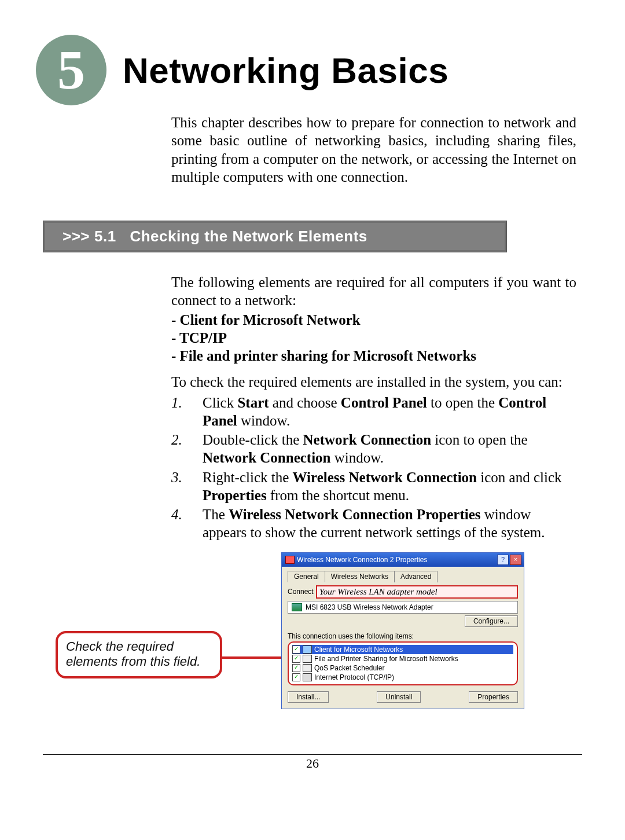  Describe the element at coordinates (403, 607) in the screenshot. I see `adapter-name-field: MSI 6823 USB Wireless Network Adapter` at that location.